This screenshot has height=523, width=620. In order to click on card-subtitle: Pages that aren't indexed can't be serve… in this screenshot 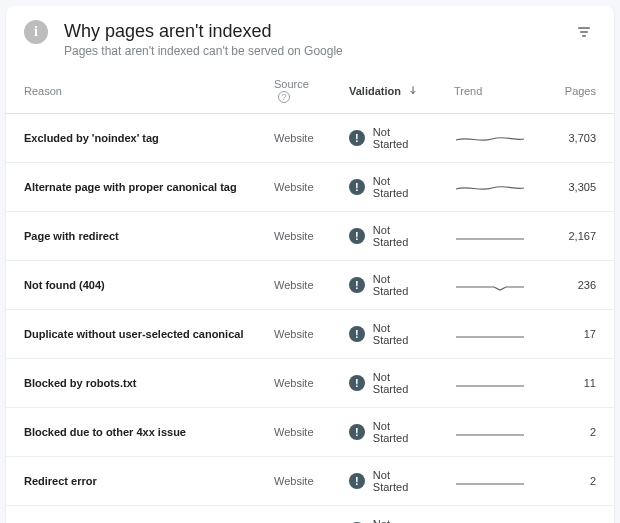, I will do `click(318, 51)`.